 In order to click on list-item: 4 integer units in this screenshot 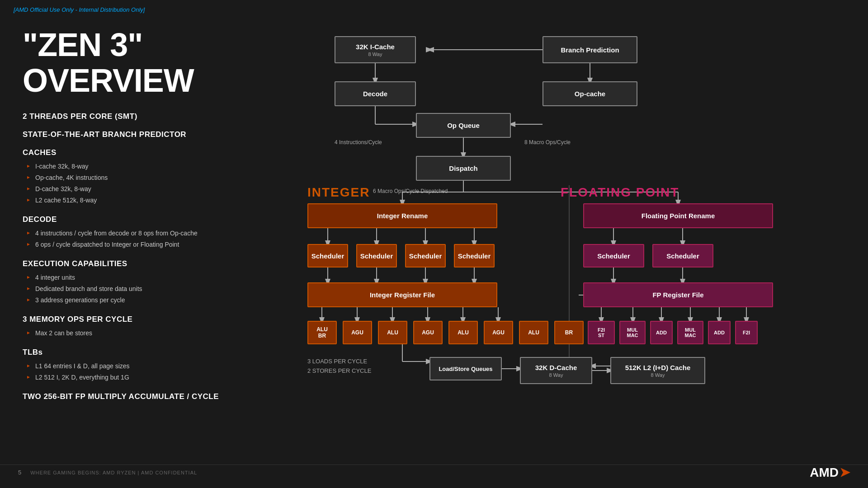, I will do `click(156, 277)`.